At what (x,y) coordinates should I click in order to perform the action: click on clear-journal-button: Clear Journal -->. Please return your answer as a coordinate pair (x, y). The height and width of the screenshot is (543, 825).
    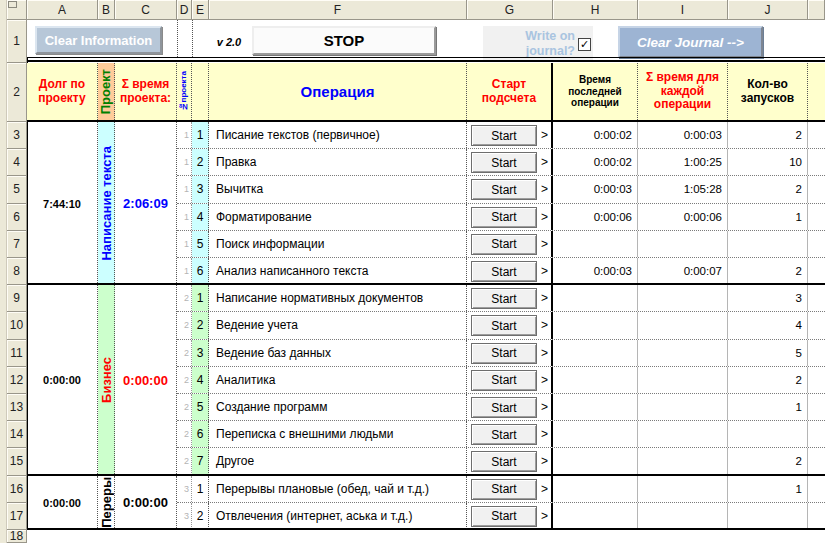
    Looking at the image, I should click on (690, 42).